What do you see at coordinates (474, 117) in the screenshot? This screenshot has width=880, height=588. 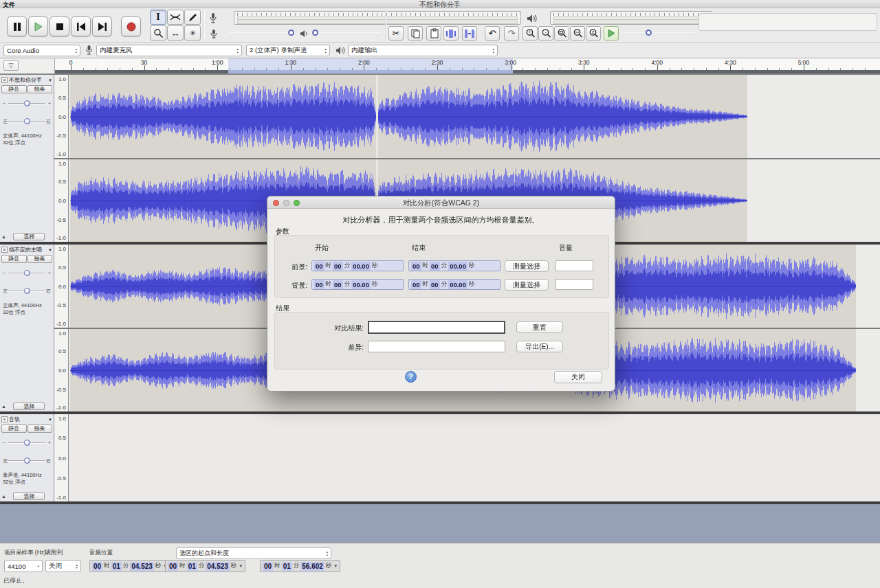 I see `waveform-track1-left` at bounding box center [474, 117].